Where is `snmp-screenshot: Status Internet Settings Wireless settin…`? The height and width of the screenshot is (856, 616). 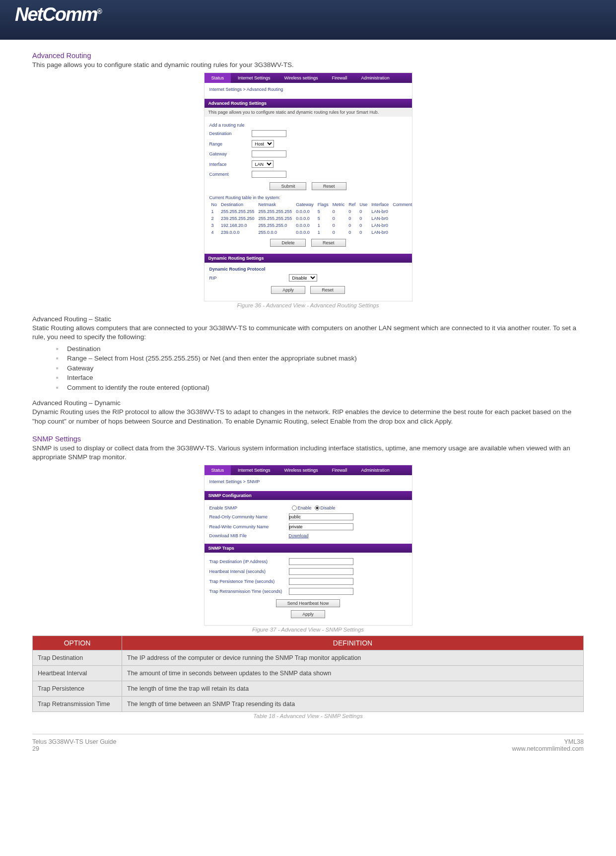
snmp-screenshot: Status Internet Settings Wireless settin… is located at coordinates (308, 545).